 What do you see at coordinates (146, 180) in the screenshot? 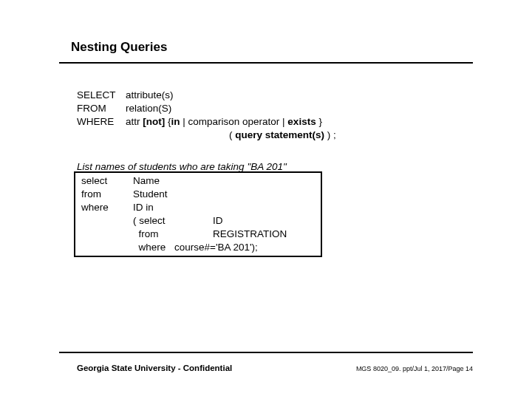
I see `ex-val-select: Name` at bounding box center [146, 180].